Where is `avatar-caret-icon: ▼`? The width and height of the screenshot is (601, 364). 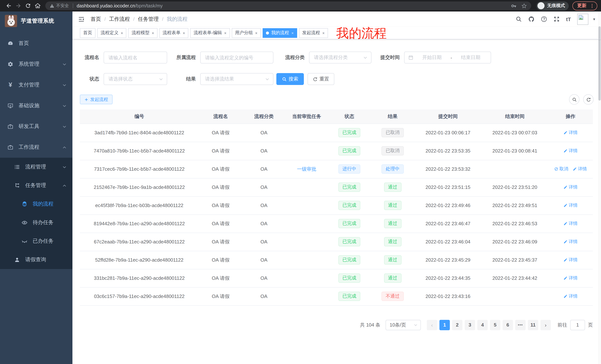 avatar-caret-icon: ▼ is located at coordinates (594, 19).